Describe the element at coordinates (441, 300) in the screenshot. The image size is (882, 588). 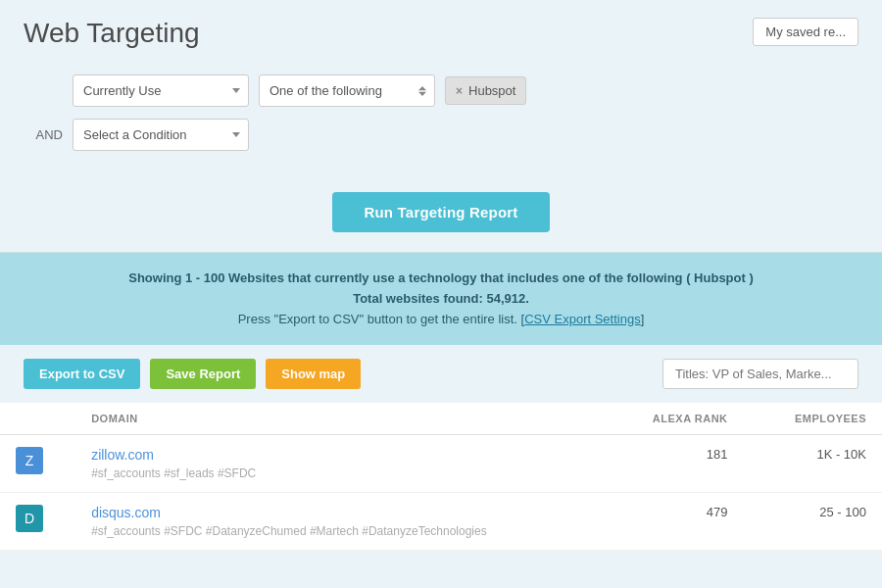
I see `info-line2: Total websites found: 54,912.` at that location.